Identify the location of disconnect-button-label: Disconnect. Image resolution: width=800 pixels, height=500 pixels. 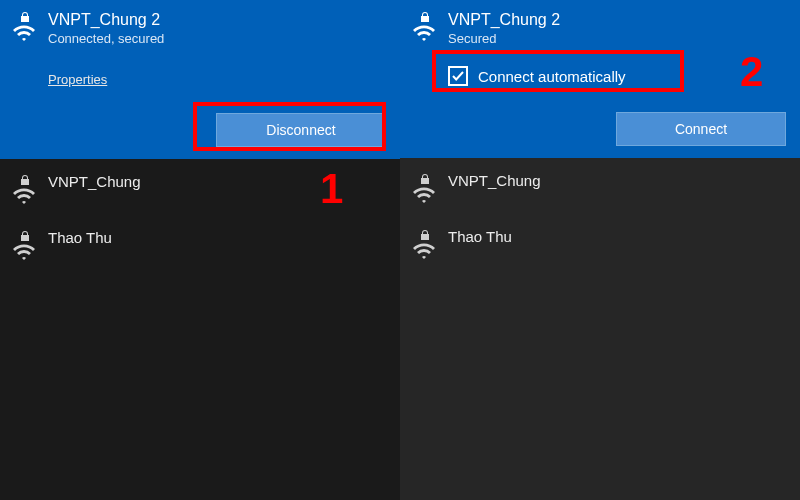
(300, 130).